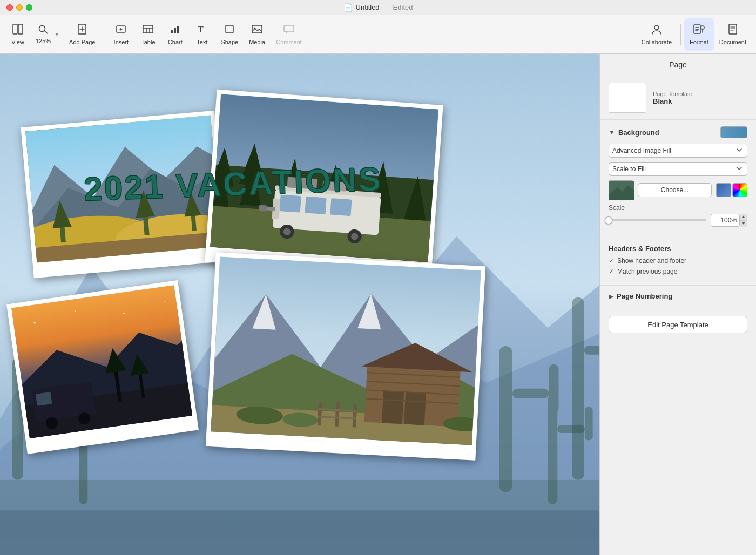  Describe the element at coordinates (19, 8) in the screenshot. I see `traffic-lights` at that location.